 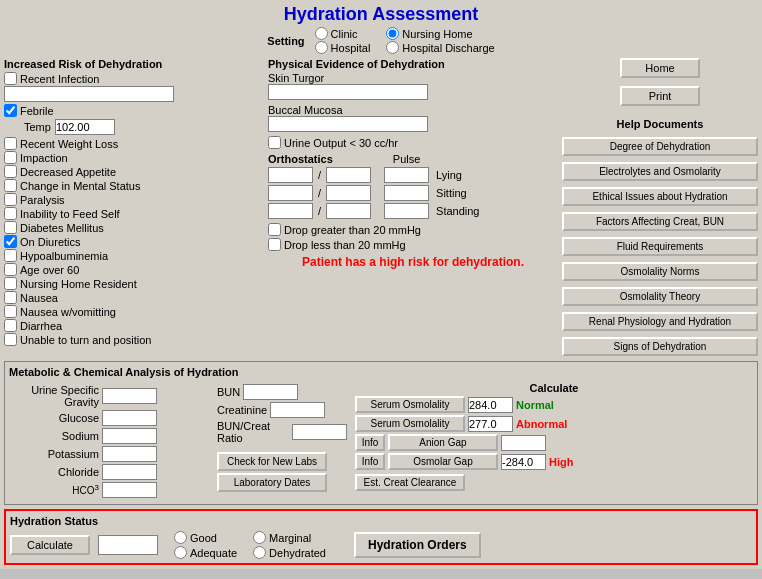 I want to click on hydration-good-radio, so click(x=180, y=538).